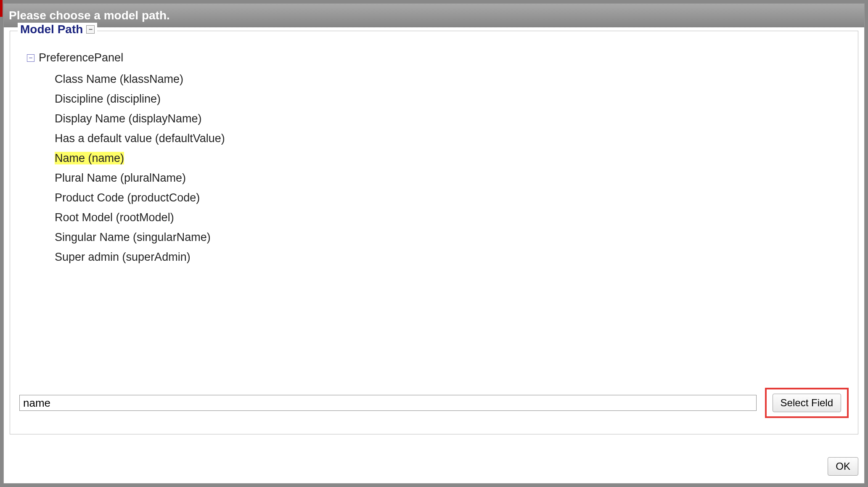 The height and width of the screenshot is (487, 868). Describe the element at coordinates (843, 466) in the screenshot. I see `ok-button: OK` at that location.